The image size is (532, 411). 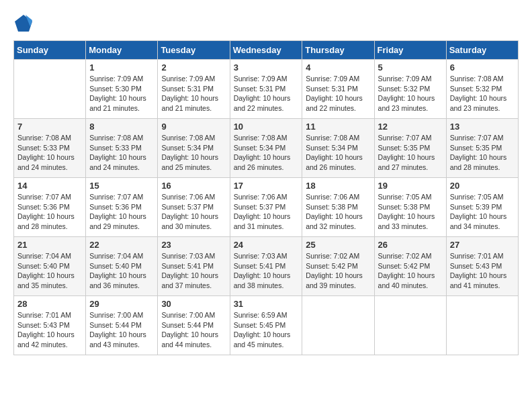 What do you see at coordinates (266, 126) in the screenshot?
I see `day-number: 10` at bounding box center [266, 126].